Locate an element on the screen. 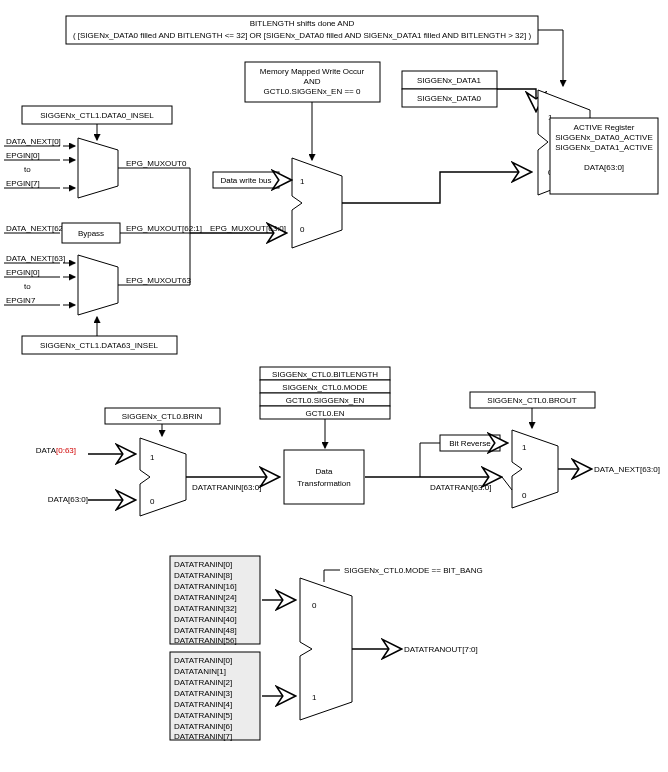  lt4: DATATRANIN[32] is located at coordinates (206, 608).